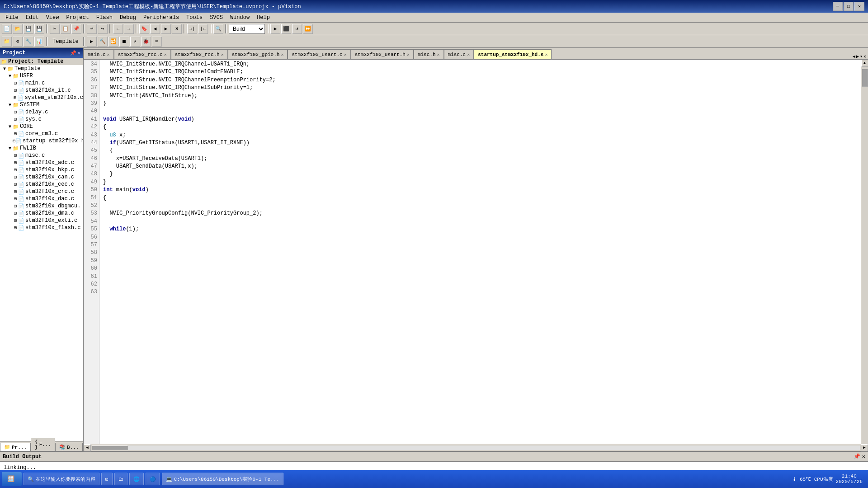 The width and height of the screenshot is (868, 488). I want to click on menu-flash: Flash, so click(104, 18).